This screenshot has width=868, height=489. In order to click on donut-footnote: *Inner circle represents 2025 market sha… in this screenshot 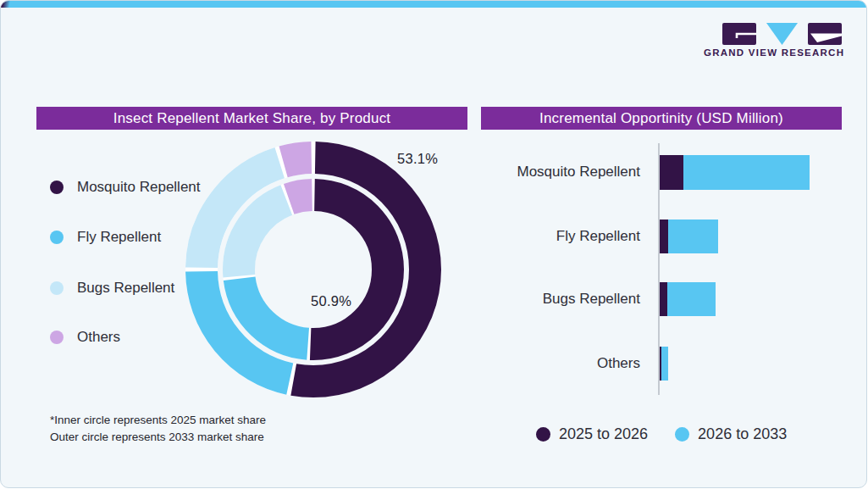, I will do `click(158, 429)`.